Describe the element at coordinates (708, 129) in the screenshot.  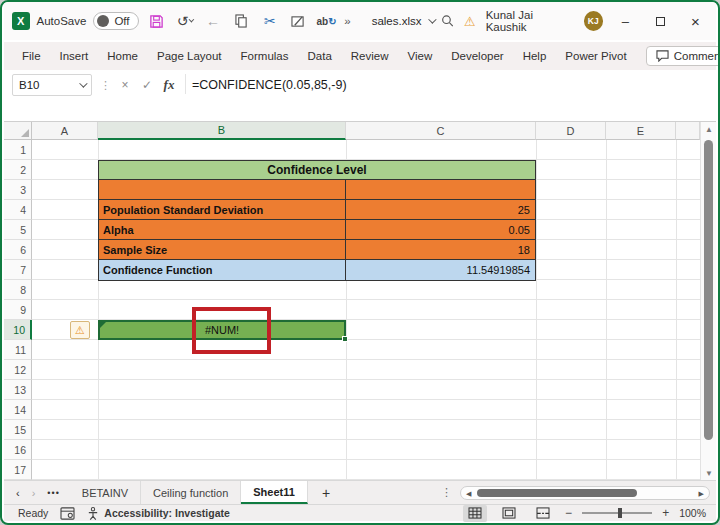
I see `scroll-up-icon: ▲` at that location.